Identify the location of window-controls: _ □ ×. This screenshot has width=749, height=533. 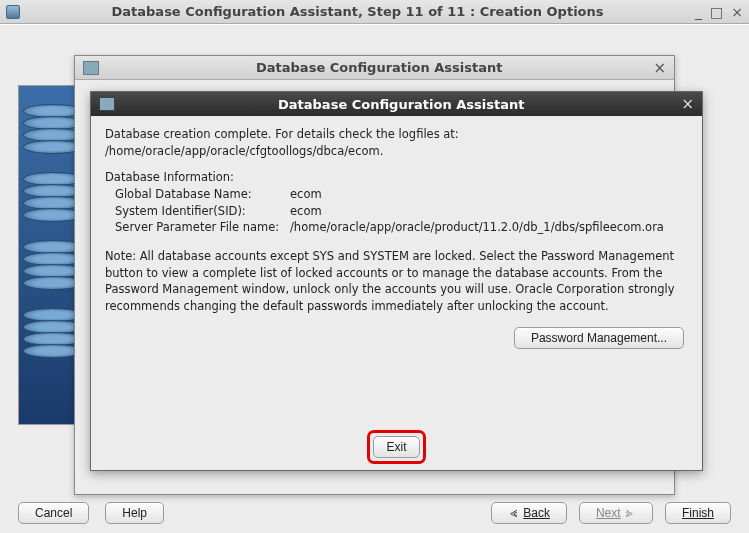
(719, 12).